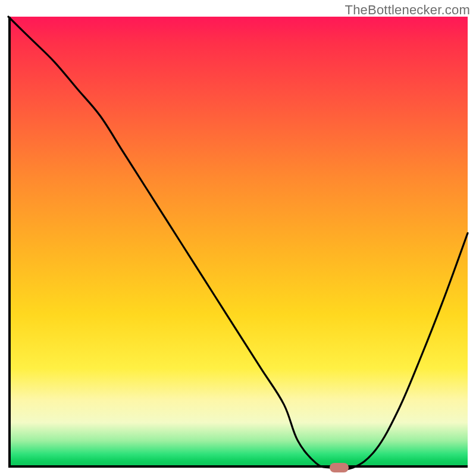 The height and width of the screenshot is (476, 476). I want to click on optimal-point-marker, so click(339, 468).